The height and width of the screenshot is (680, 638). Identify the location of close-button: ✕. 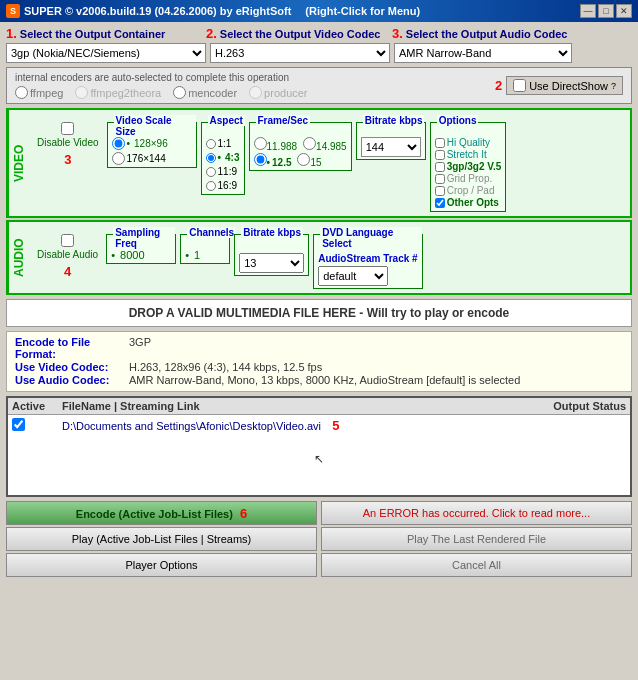
(624, 11).